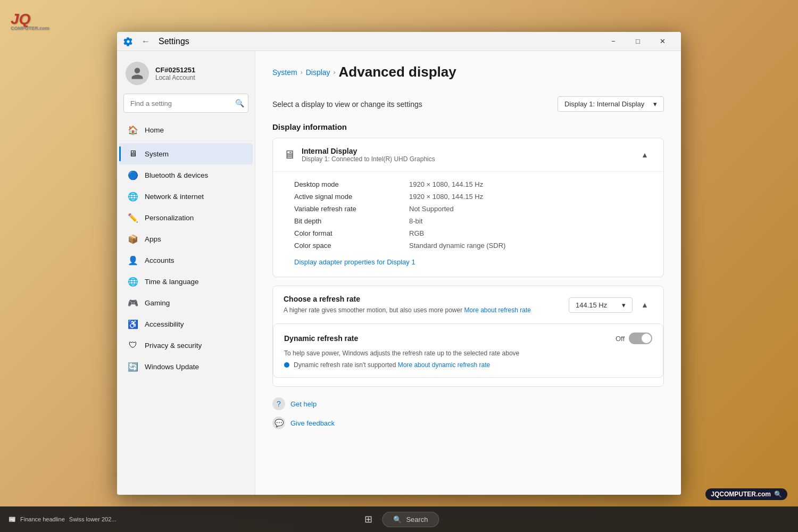 The height and width of the screenshot is (532, 798). I want to click on adapter-properties-link: Display adapter properties for Display 1, so click(473, 261).